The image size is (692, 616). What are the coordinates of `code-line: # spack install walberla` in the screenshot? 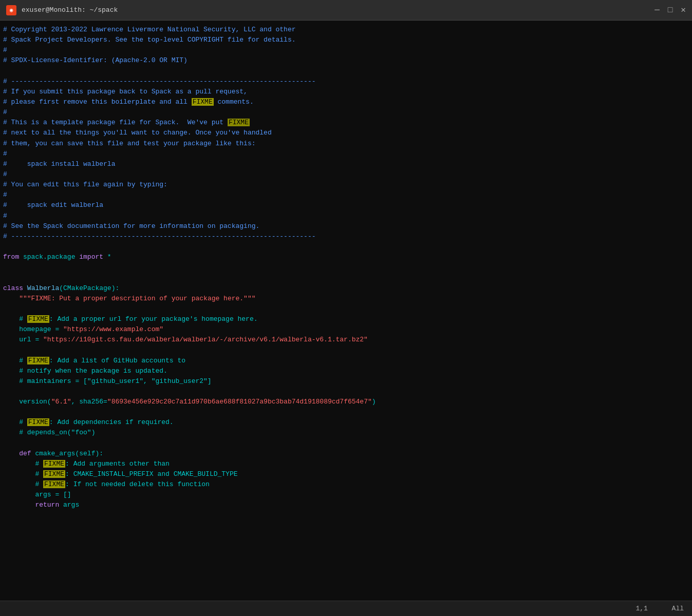 It's located at (346, 164).